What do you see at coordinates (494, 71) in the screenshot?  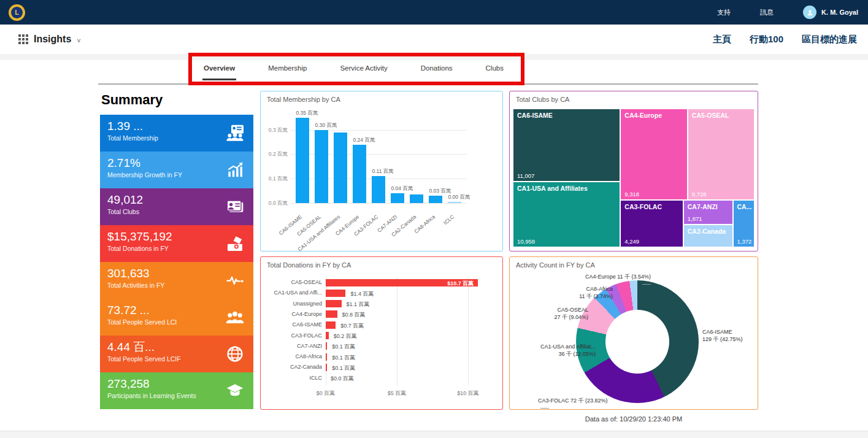 I see `tab-clubs: Clubs` at bounding box center [494, 71].